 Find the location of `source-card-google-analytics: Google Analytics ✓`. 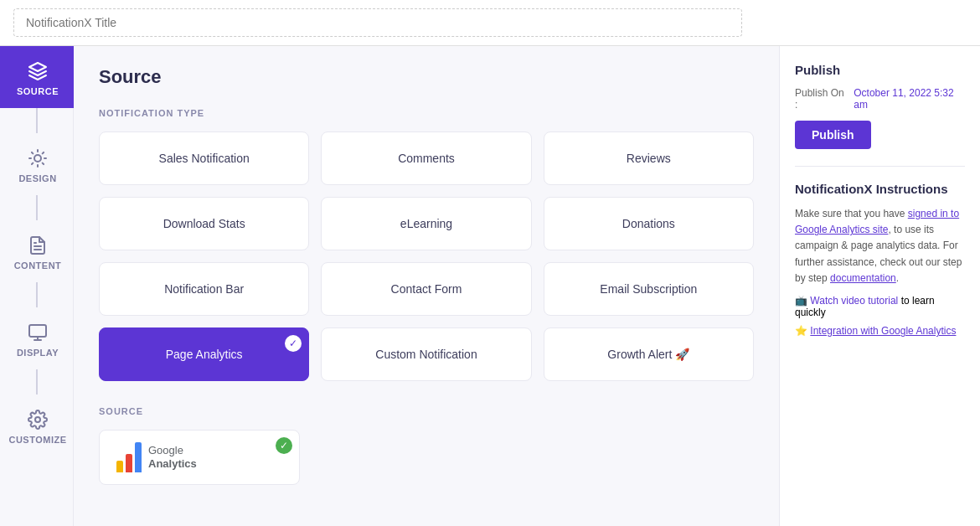

source-card-google-analytics: Google Analytics ✓ is located at coordinates (199, 457).